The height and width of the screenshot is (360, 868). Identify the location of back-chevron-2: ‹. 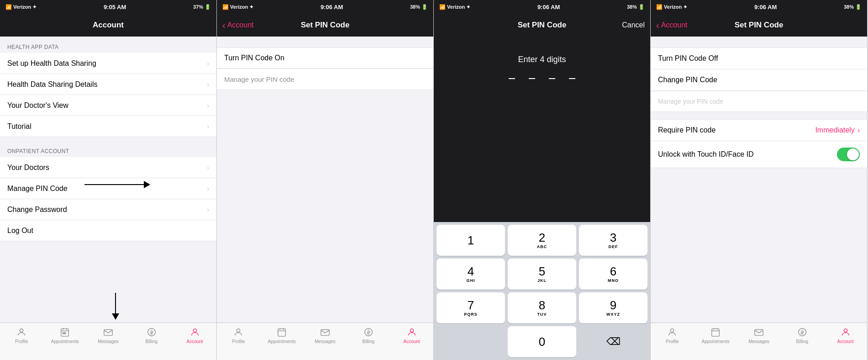
(224, 26).